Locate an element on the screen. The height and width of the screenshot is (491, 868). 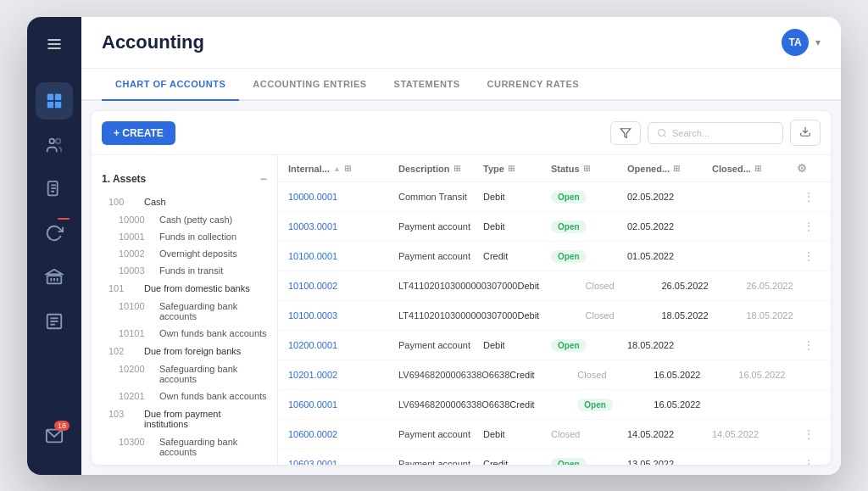
cell-description: Common Transit is located at coordinates (441, 197).